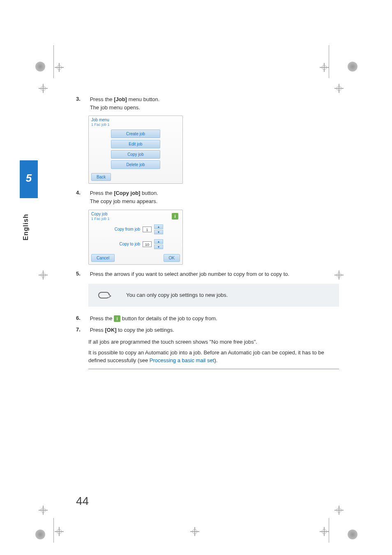 The image size is (392, 555). What do you see at coordinates (147, 244) in the screenshot?
I see `copy-to-value: 10` at bounding box center [147, 244].